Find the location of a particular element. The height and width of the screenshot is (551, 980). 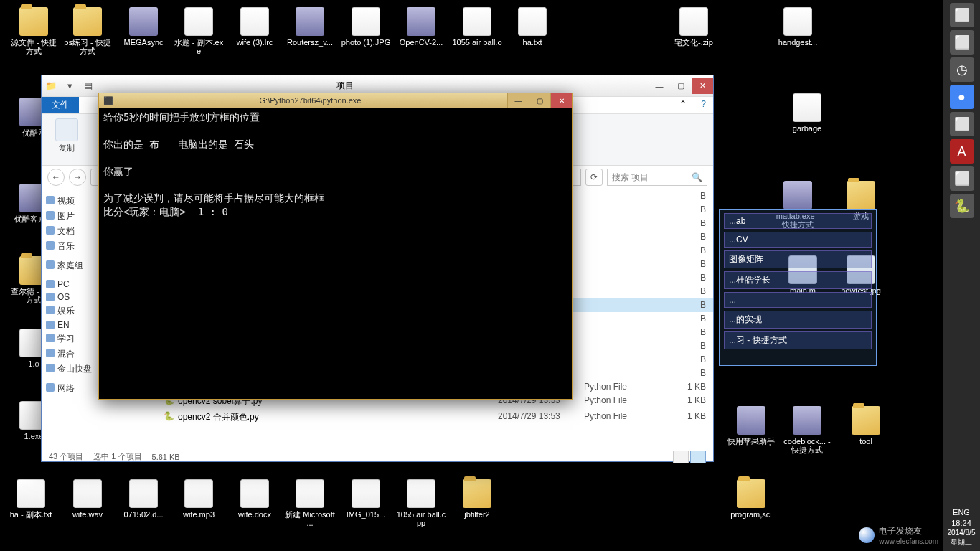

desktop-icon: IMG_015... is located at coordinates (366, 499).